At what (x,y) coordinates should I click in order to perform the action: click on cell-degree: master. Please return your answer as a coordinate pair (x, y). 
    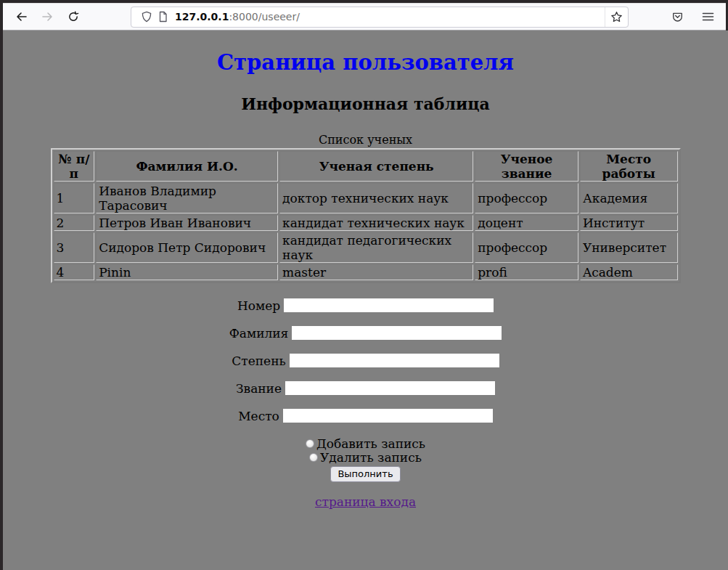
    Looking at the image, I should click on (376, 272).